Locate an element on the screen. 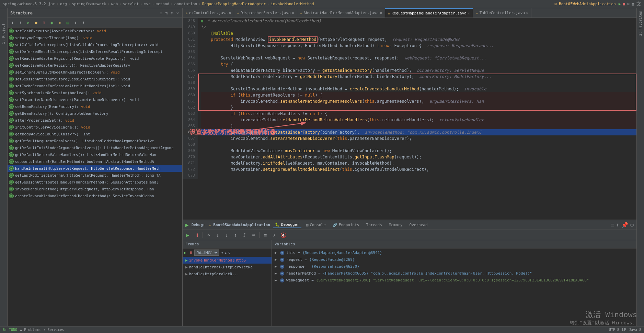 The height and width of the screenshot is (333, 644). list-item: m initControllerAdviceCache(): void is located at coordinates (95, 127).